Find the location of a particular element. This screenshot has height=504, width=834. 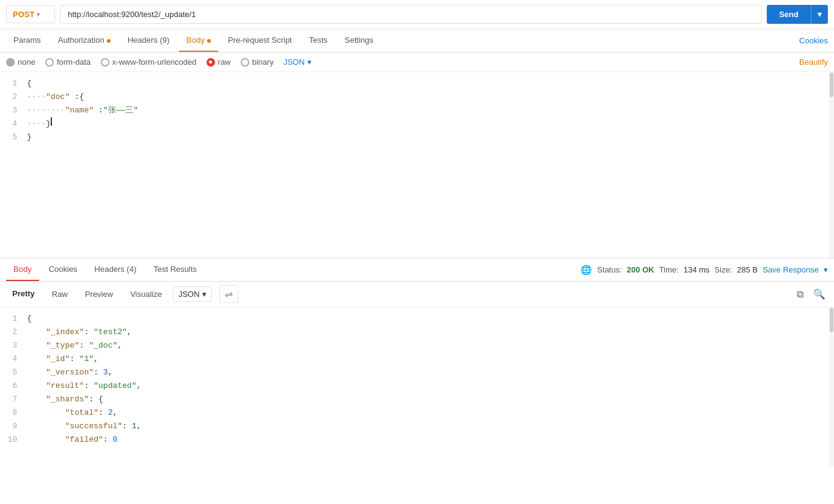

time-value: 134 ms is located at coordinates (697, 270).